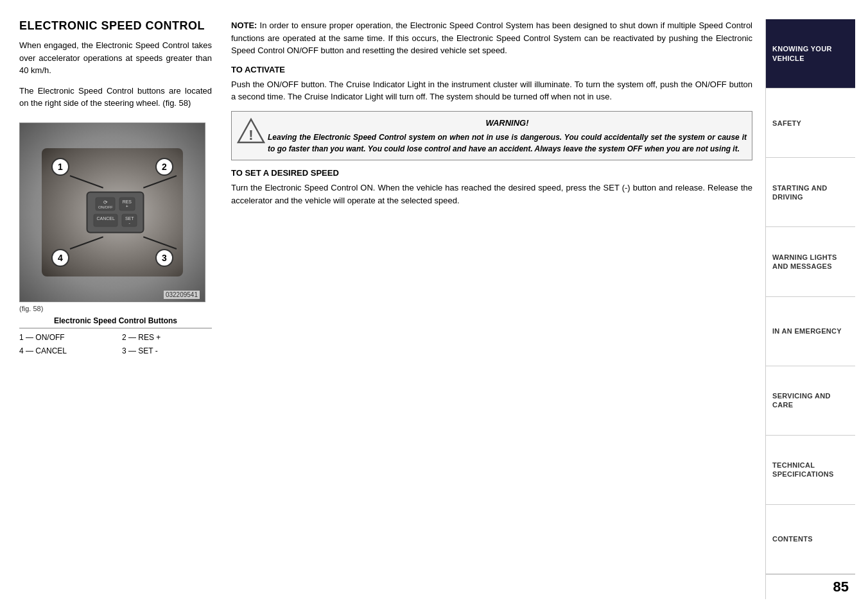  What do you see at coordinates (116, 321) in the screenshot?
I see `fig-label: Electronic Speed Control Buttons` at bounding box center [116, 321].